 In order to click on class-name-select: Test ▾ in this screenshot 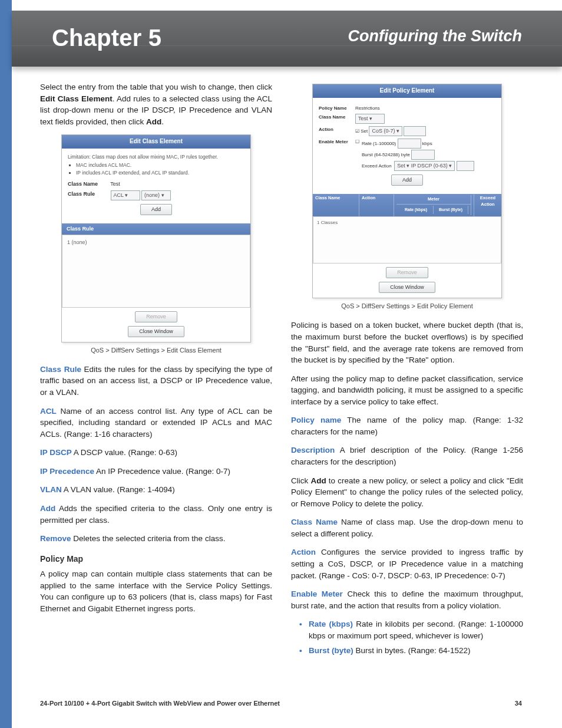, I will do `click(370, 119)`.